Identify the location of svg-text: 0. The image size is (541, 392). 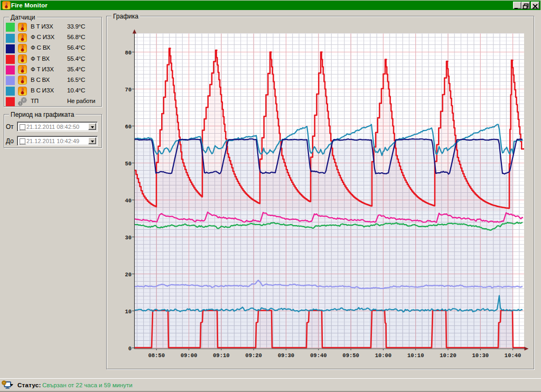
(130, 349).